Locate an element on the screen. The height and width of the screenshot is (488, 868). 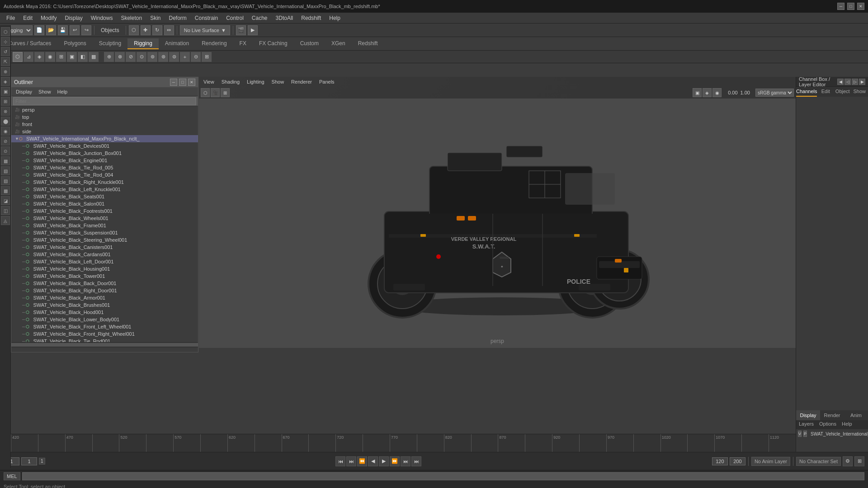
outliner-item-swat-group: ▼ ⬡ SWAT_Vehicle_International_MaxxPro_B… is located at coordinates (105, 139).